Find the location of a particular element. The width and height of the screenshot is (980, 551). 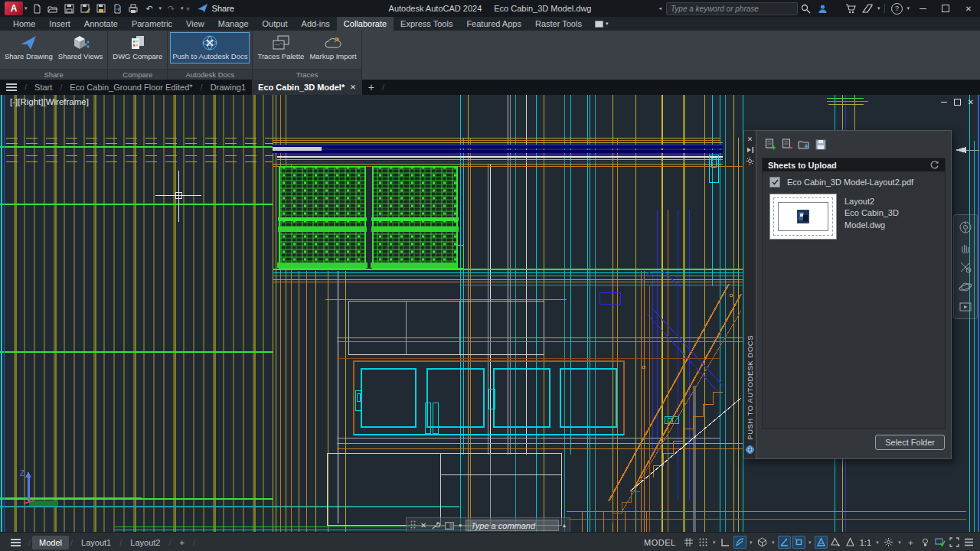

layout-tab-layout1: Layout1 is located at coordinates (96, 543).